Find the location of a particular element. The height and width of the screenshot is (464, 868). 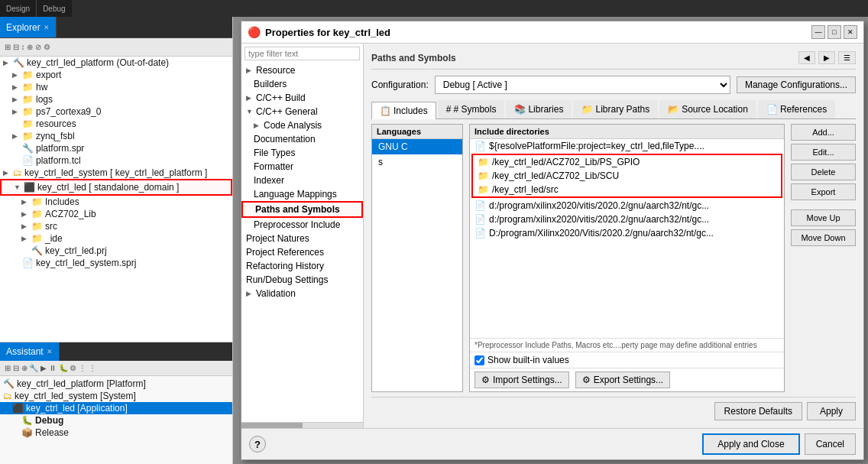

assistant-platform: 🔨 key_ctrl_led_platform [Platform] is located at coordinates (116, 384).